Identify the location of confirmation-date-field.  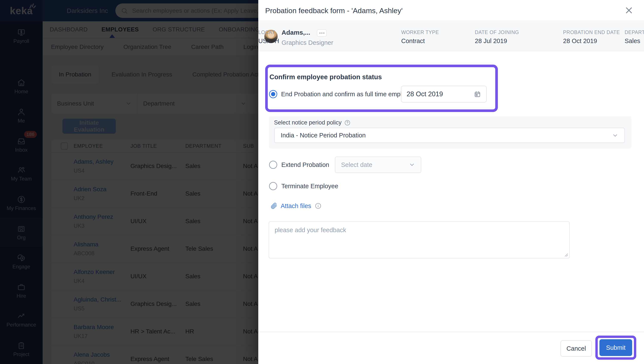
(444, 94).